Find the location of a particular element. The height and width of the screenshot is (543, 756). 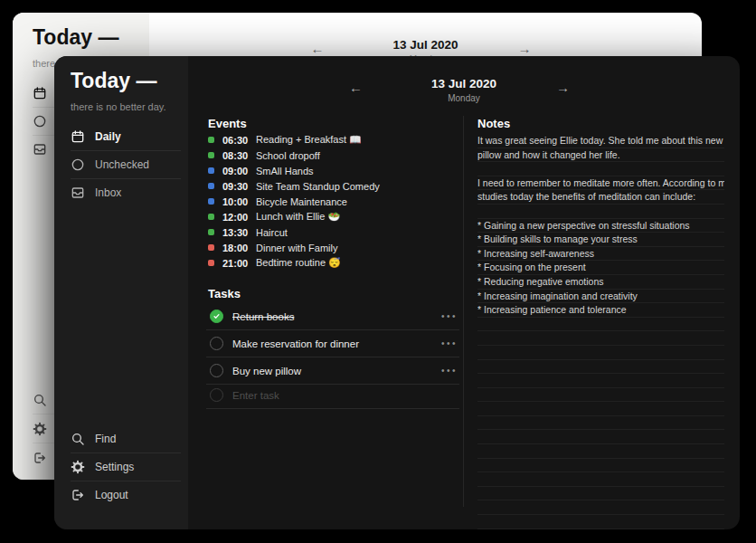

note-line: * Increasing self-awareness is located at coordinates (600, 254).